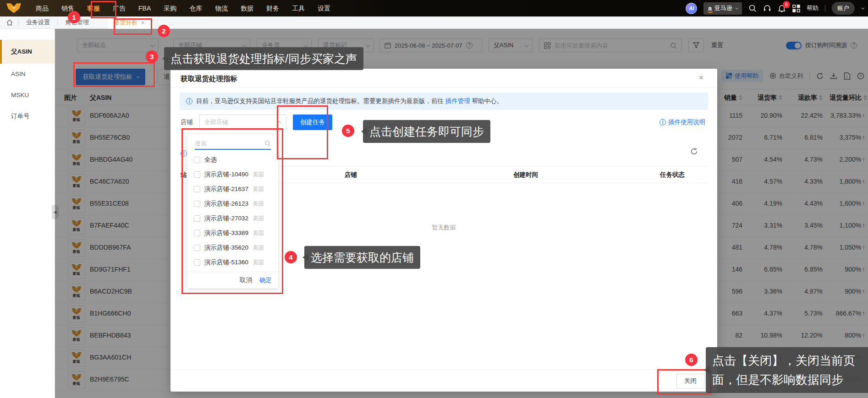  What do you see at coordinates (233, 218) in the screenshot?
I see `store-option: 演示店铺-27032美国` at bounding box center [233, 218].